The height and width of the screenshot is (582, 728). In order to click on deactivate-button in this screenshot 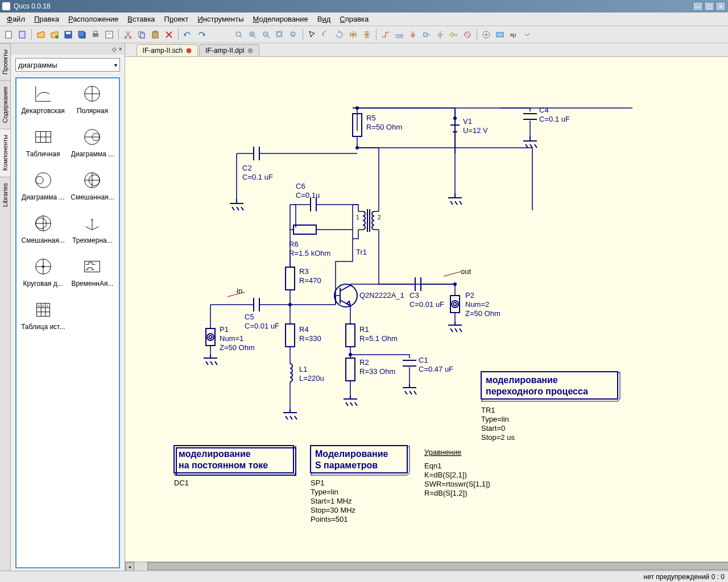, I will do `click(468, 35)`.